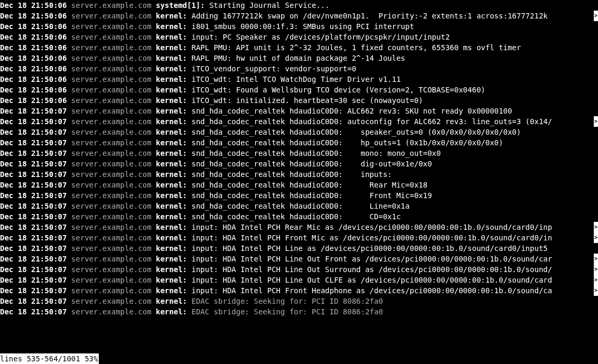  Describe the element at coordinates (320, 37) in the screenshot. I see `log-message: input: PC Speaker as /devices/platform/p…` at that location.